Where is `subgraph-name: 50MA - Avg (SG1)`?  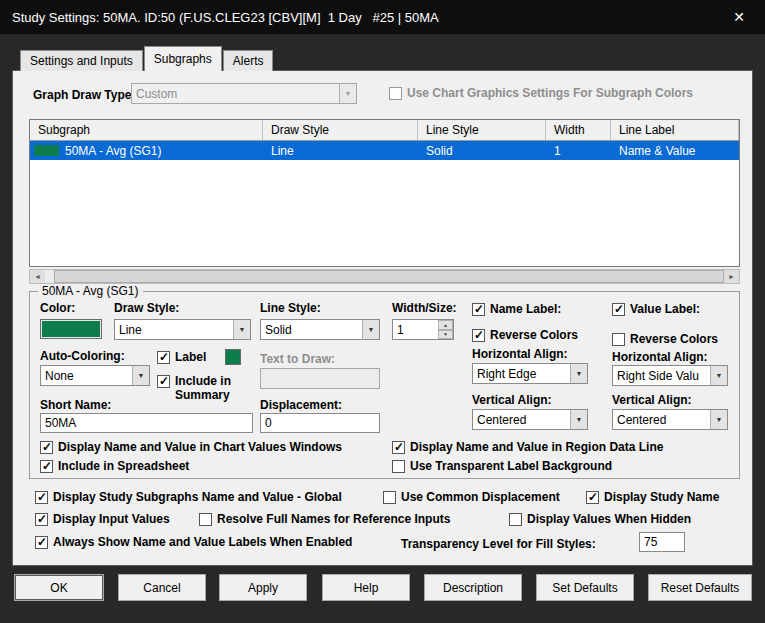 subgraph-name: 50MA - Avg (SG1) is located at coordinates (114, 151).